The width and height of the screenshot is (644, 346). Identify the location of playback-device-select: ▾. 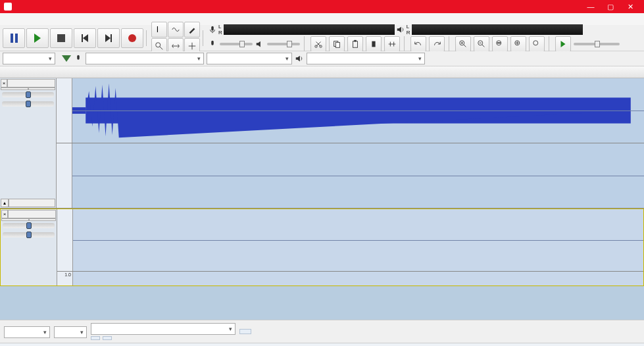
(366, 59).